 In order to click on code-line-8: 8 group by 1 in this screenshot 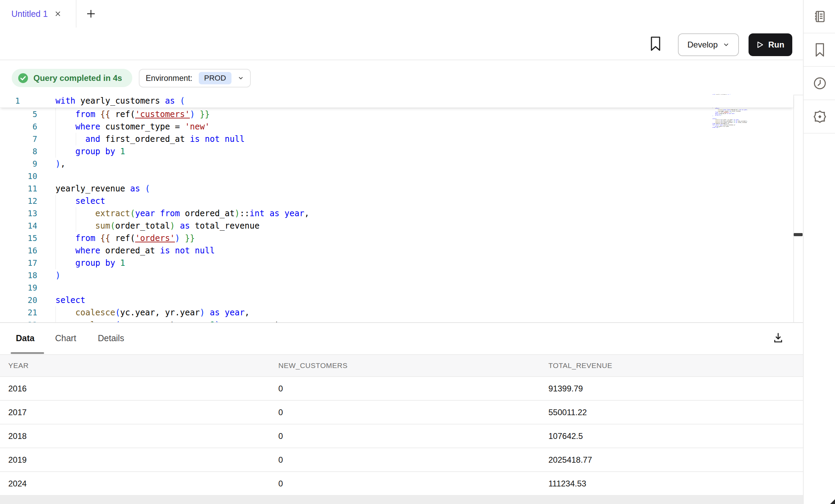, I will do `click(397, 151)`.